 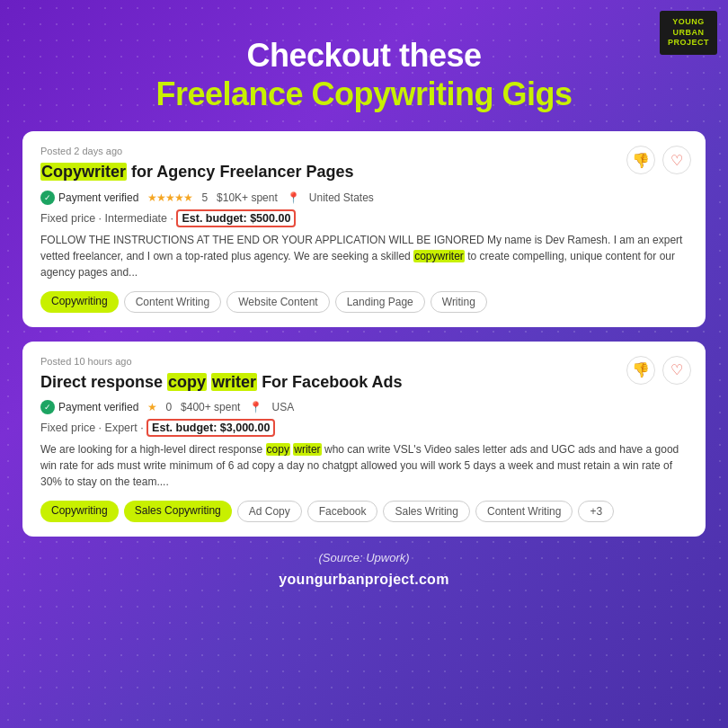 What do you see at coordinates (364, 151) in the screenshot?
I see `posted-time-1: Posted 2 days ago` at bounding box center [364, 151].